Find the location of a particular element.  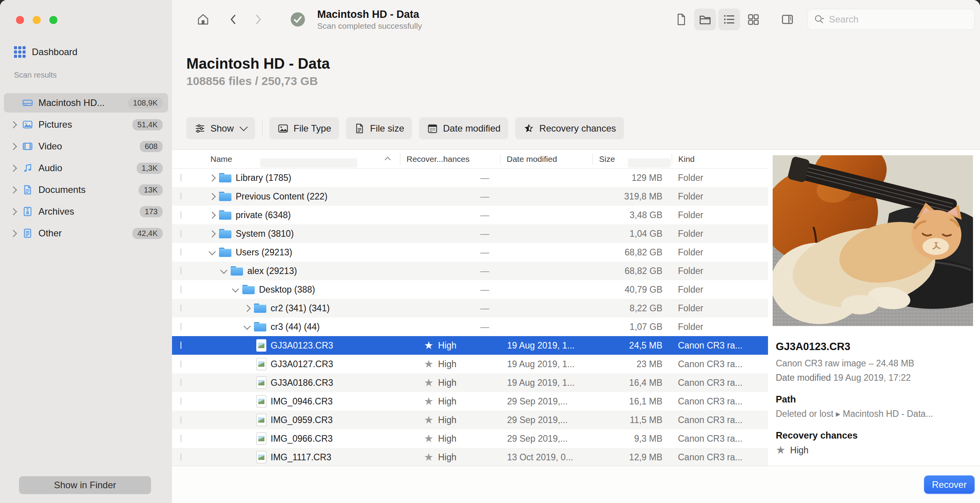

show-in-finder-button: Show in Finder is located at coordinates (85, 485).